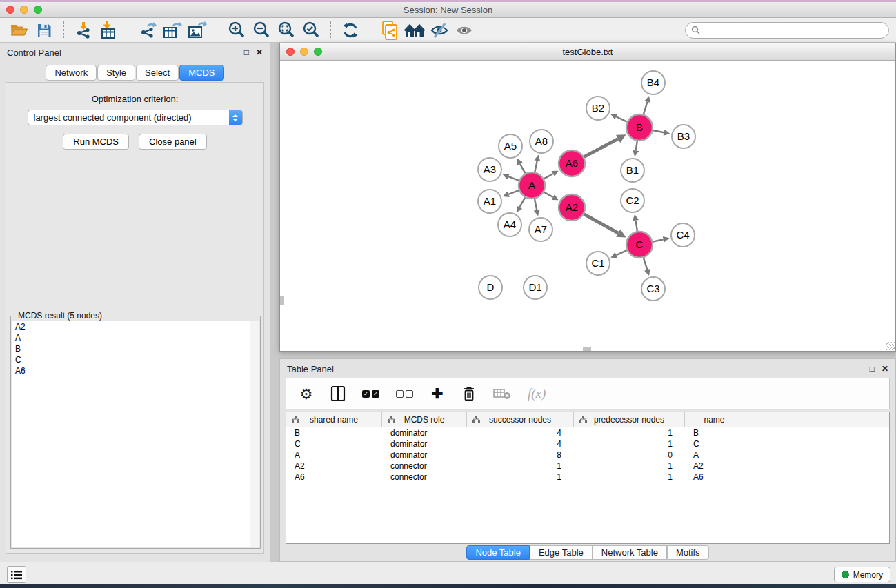 The image size is (896, 588). What do you see at coordinates (404, 394) in the screenshot?
I see `unselect-all-columns-icon` at bounding box center [404, 394].